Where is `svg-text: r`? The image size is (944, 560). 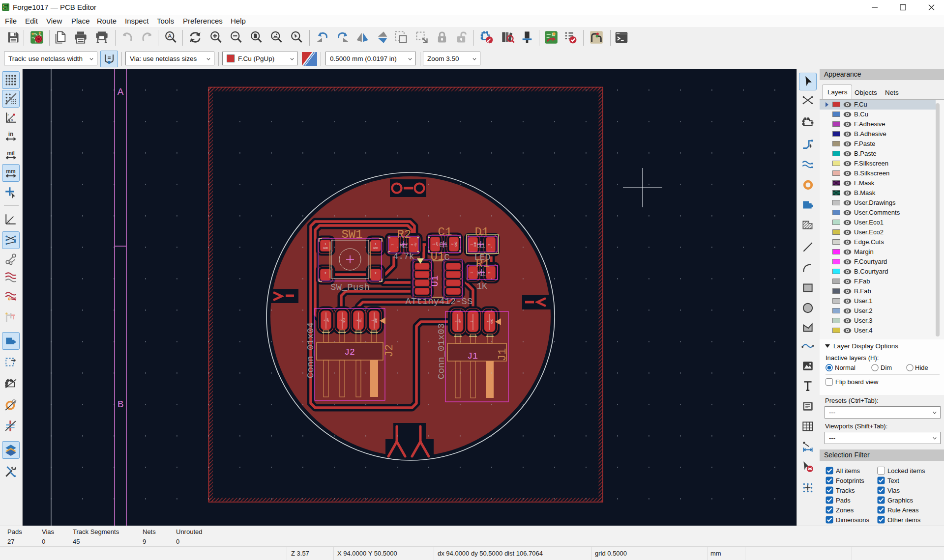
svg-text: r is located at coordinates (9, 115).